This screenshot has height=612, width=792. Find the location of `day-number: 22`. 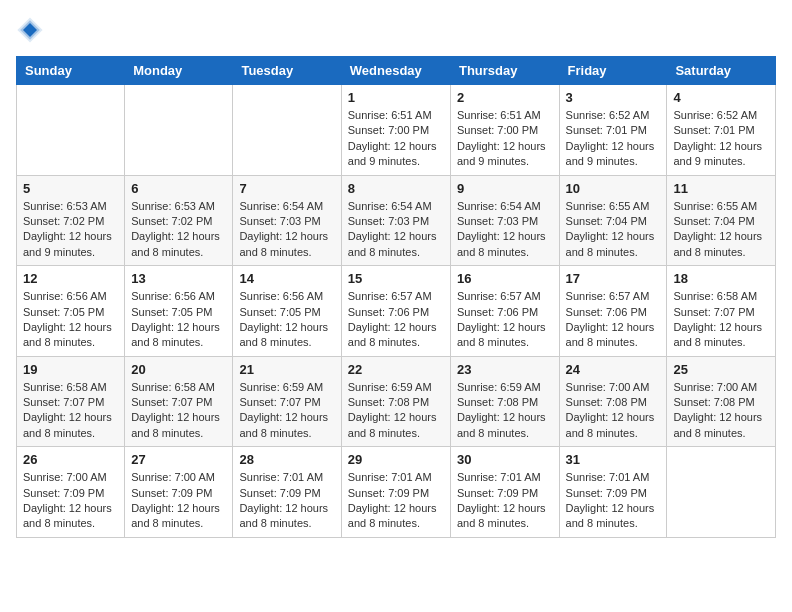

day-number: 22 is located at coordinates (396, 370).